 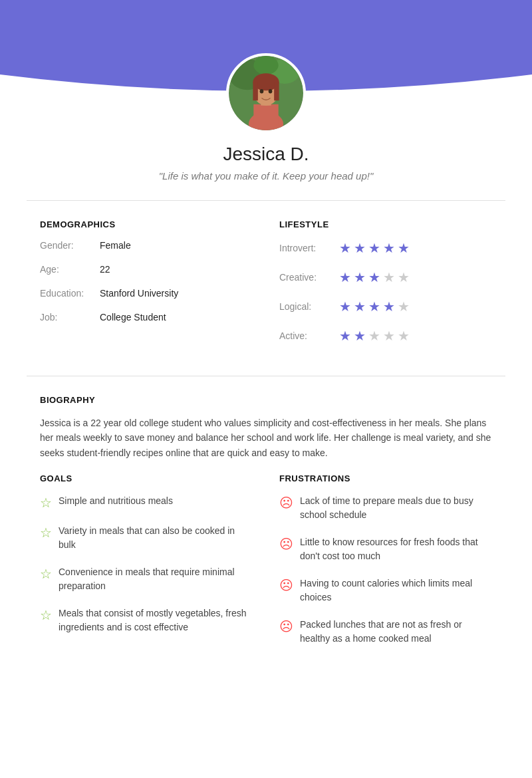 What do you see at coordinates (146, 538) in the screenshot?
I see `goal-item-2: ☆ Variety in meals that can also be cook…` at bounding box center [146, 538].